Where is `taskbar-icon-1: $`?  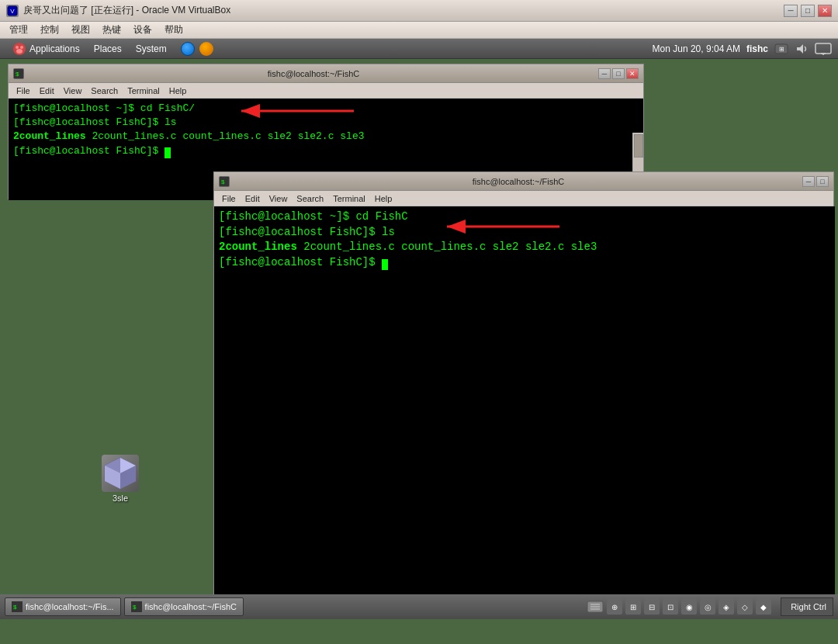
taskbar-icon-1: $ is located at coordinates (17, 607).